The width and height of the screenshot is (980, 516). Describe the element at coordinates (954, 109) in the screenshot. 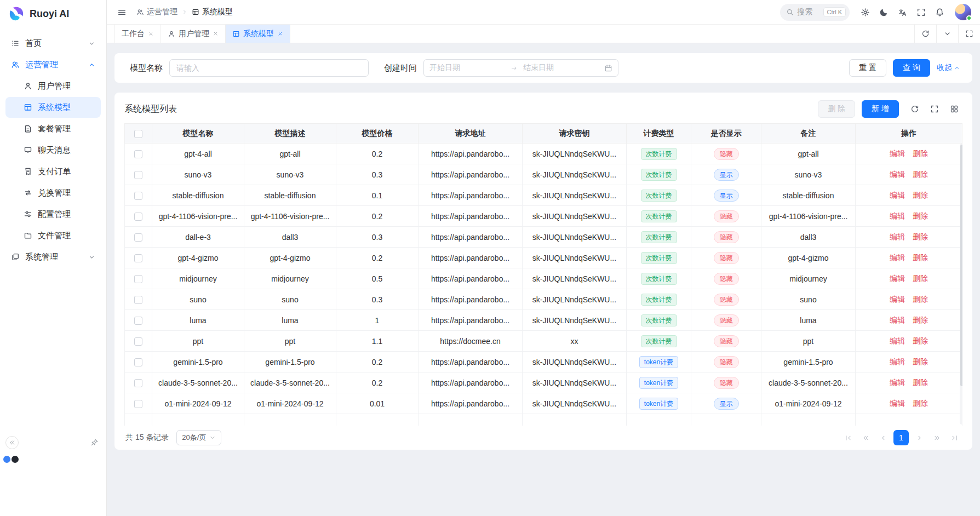

I see `table-columns-button` at that location.